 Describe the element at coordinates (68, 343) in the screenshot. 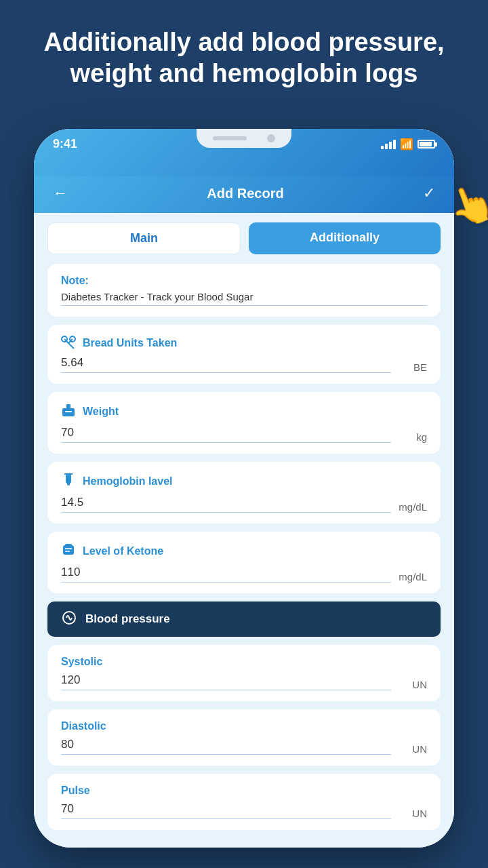

I see `scissors-icon` at that location.